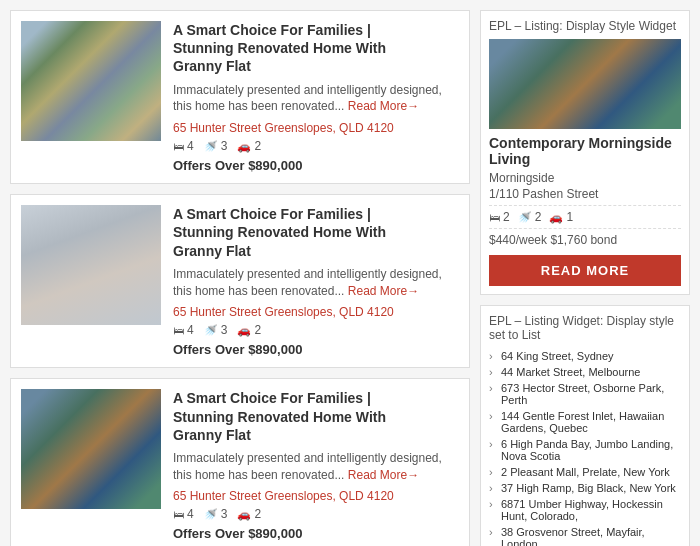  Describe the element at coordinates (249, 330) in the screenshot. I see `cars-feature-2: 2` at that location.